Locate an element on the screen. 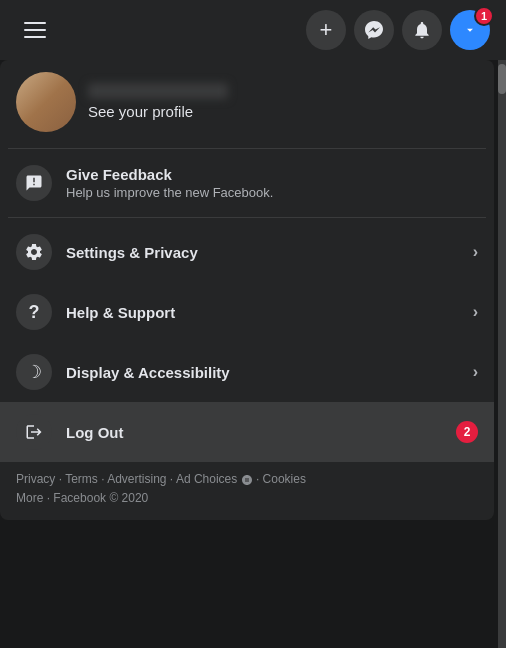 This screenshot has width=506, height=648. arrow-down-icon is located at coordinates (470, 30).